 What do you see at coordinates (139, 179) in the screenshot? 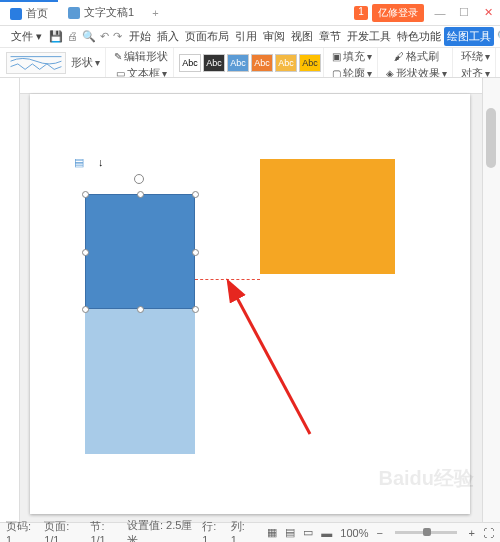
I see `rotate-handle` at bounding box center [139, 179].